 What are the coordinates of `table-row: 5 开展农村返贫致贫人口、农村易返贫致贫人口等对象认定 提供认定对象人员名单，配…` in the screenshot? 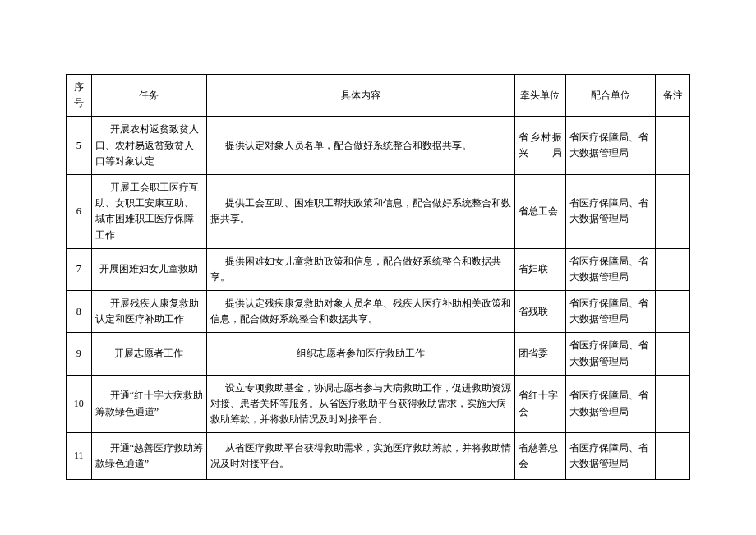 It's located at (378, 146).